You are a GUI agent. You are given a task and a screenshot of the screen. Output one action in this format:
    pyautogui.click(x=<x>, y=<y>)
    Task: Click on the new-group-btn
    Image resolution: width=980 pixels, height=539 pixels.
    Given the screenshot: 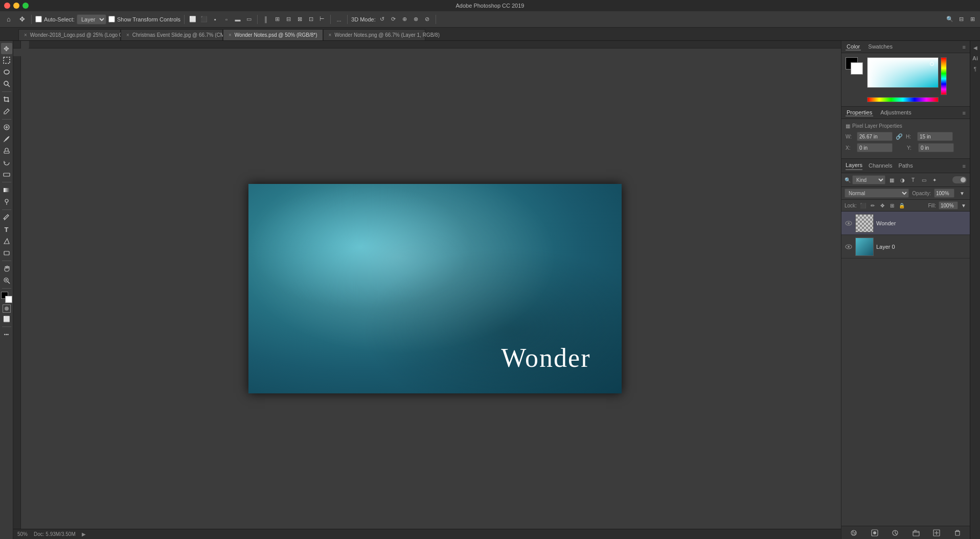 What is the action you would take?
    pyautogui.click(x=916, y=533)
    